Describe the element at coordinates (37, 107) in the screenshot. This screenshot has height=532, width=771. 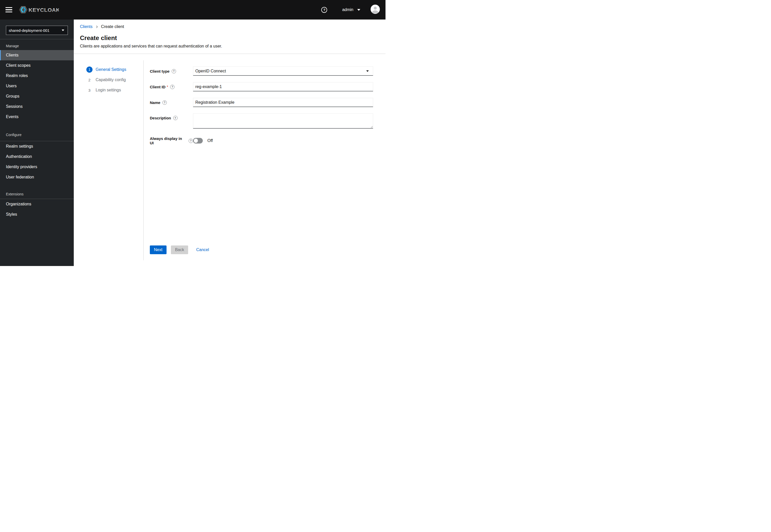
I see `sidebar-item-sessions: Sessions` at that location.